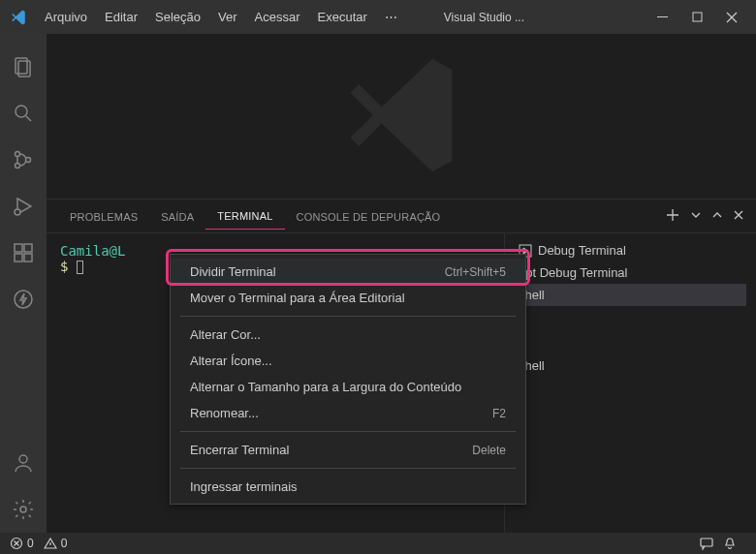  What do you see at coordinates (23, 160) in the screenshot?
I see `source-control-icon` at bounding box center [23, 160].